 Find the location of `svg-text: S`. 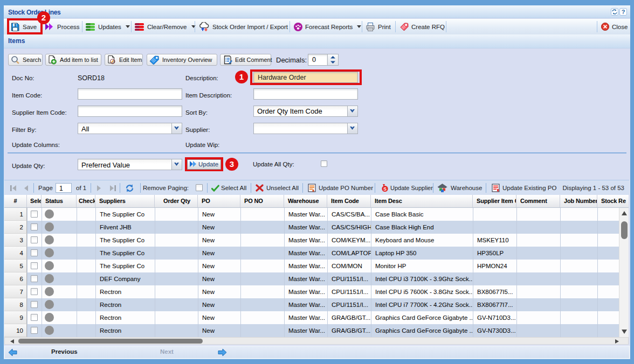

svg-text: S is located at coordinates (385, 189).